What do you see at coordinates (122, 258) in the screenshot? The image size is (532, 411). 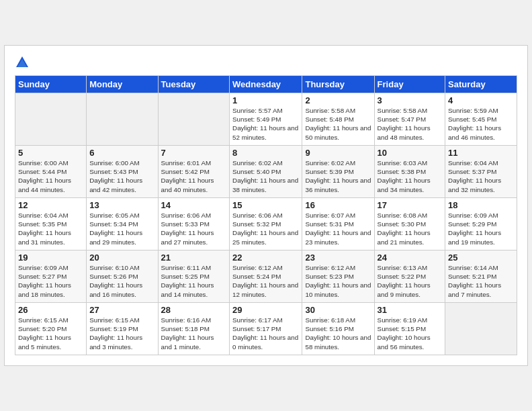 I see `day-number: 20` at bounding box center [122, 258].